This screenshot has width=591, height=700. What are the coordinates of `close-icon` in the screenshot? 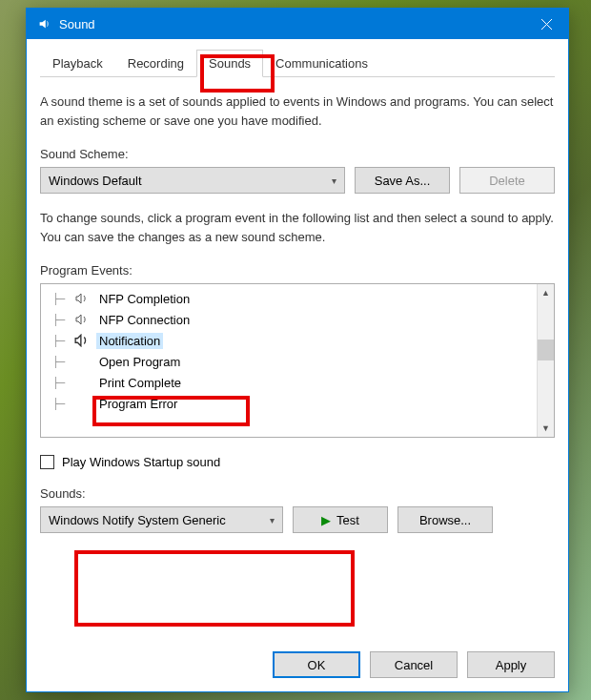 It's located at (547, 25).